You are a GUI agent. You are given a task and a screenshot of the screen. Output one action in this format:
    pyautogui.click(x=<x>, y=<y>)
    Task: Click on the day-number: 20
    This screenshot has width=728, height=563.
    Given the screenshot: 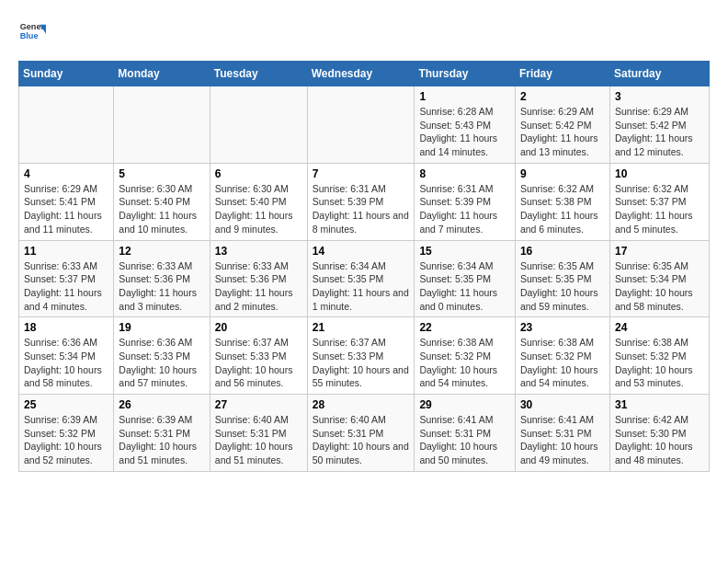 What is the action you would take?
    pyautogui.click(x=259, y=327)
    